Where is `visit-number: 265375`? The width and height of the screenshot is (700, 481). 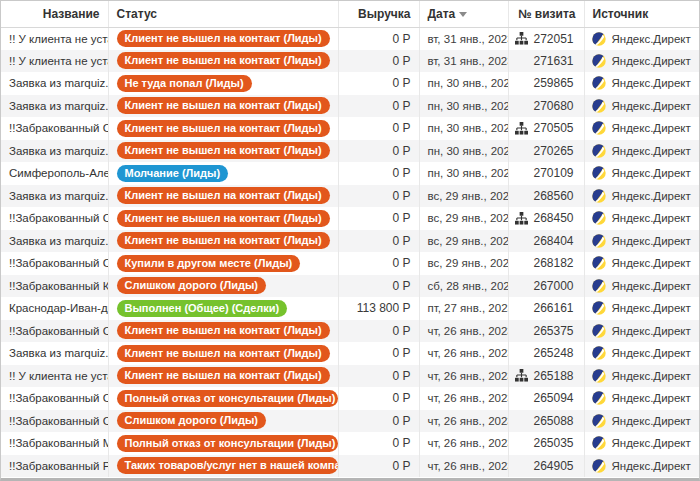
visit-number: 265375 is located at coordinates (553, 331).